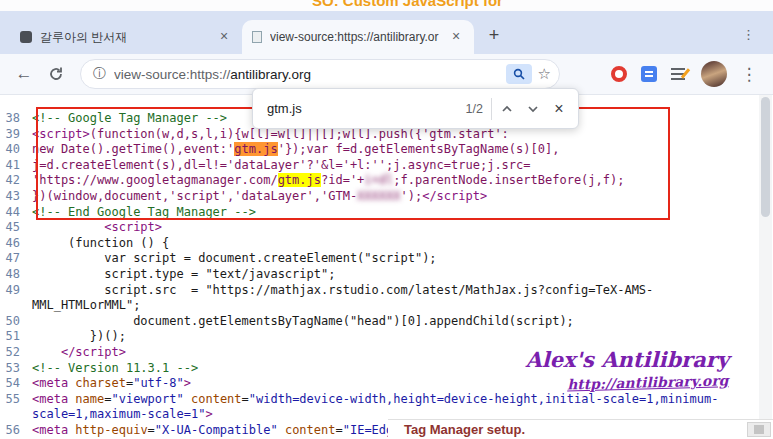  Describe the element at coordinates (126, 37) in the screenshot. I see `tab-blog: 갈루아의 반서재 ×` at that location.